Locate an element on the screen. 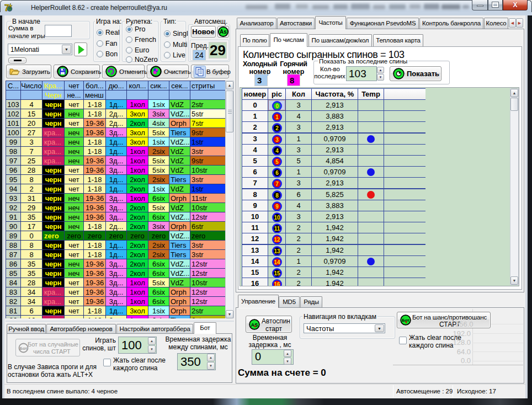 This screenshot has height=405, width=532. svg-text: 3 is located at coordinates (277, 140).